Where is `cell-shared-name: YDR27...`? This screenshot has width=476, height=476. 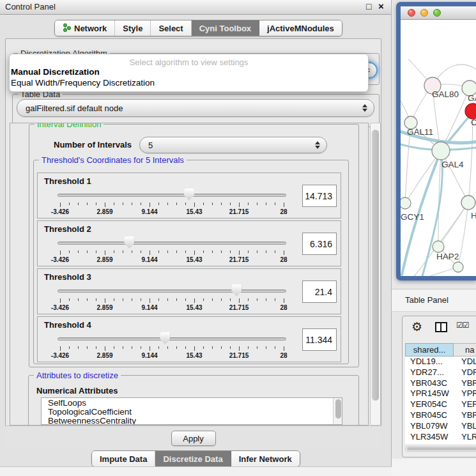 cell-shared-name: YDR27... is located at coordinates (427, 372).